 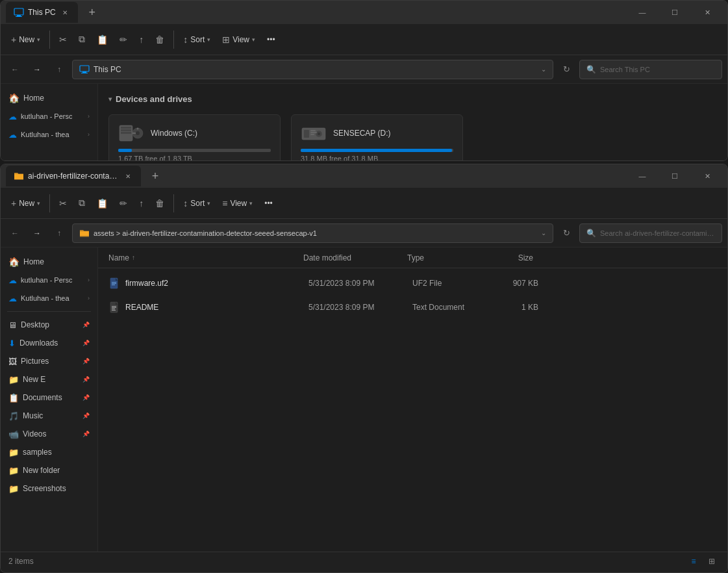 What do you see at coordinates (49, 98) in the screenshot?
I see `sidebar-item-home-1: 🏠 Home` at bounding box center [49, 98].